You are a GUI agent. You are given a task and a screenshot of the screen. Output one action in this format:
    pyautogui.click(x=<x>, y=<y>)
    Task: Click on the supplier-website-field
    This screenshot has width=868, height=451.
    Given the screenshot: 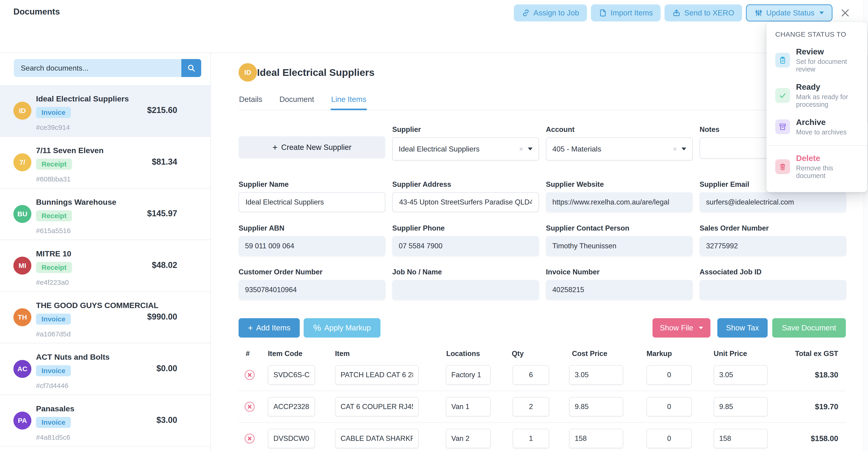 What is the action you would take?
    pyautogui.click(x=619, y=202)
    